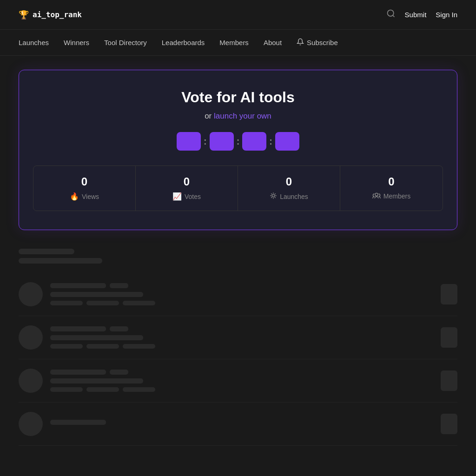 This screenshot has height=476, width=476. Describe the element at coordinates (289, 188) in the screenshot. I see `stat-launches: 0 Launches` at that location.